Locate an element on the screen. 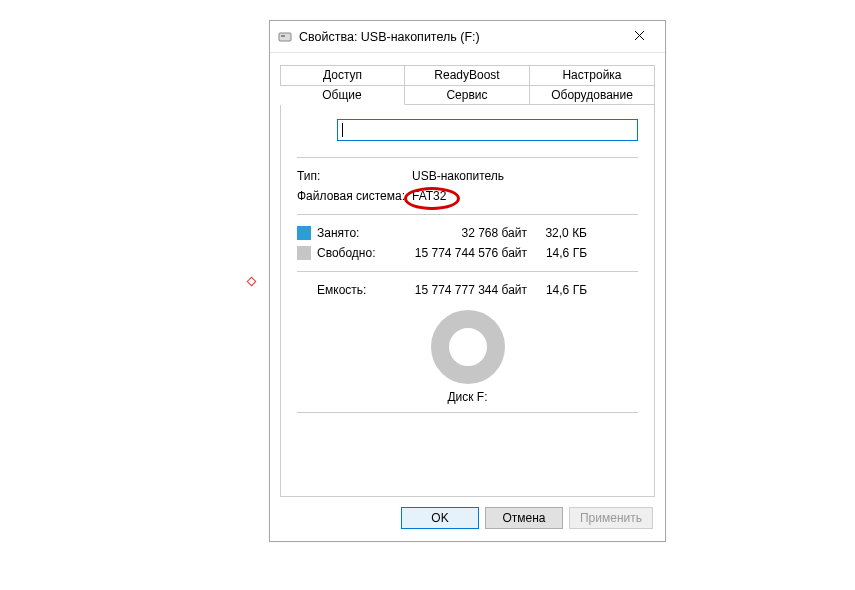  window-title: Свойства: USB-накопитель (F:) is located at coordinates (459, 37).